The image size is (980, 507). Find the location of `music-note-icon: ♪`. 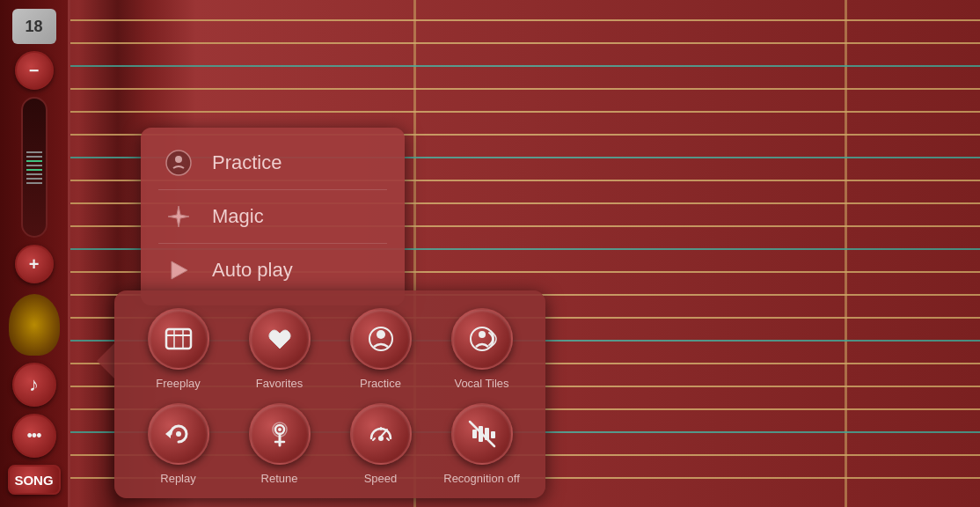

music-note-icon: ♪ is located at coordinates (33, 385).